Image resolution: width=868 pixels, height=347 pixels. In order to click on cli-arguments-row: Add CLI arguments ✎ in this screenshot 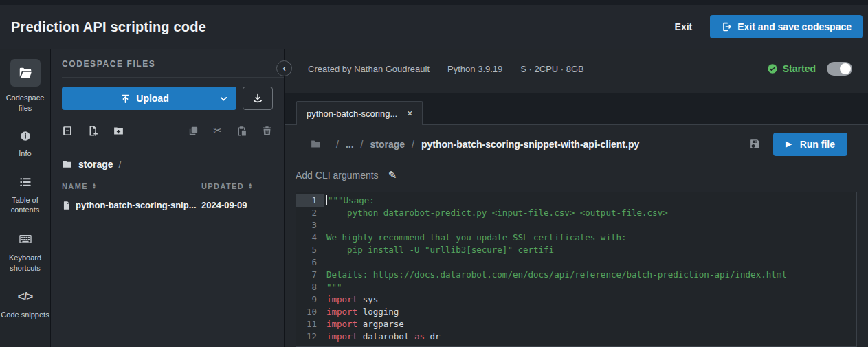, I will do `click(576, 175)`.